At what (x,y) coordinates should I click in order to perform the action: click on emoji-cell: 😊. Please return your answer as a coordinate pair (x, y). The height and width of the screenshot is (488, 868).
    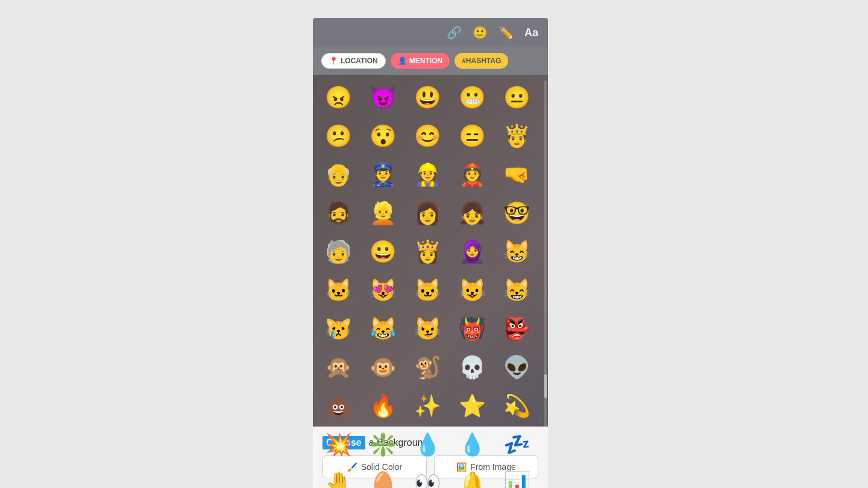
    Looking at the image, I should click on (427, 136).